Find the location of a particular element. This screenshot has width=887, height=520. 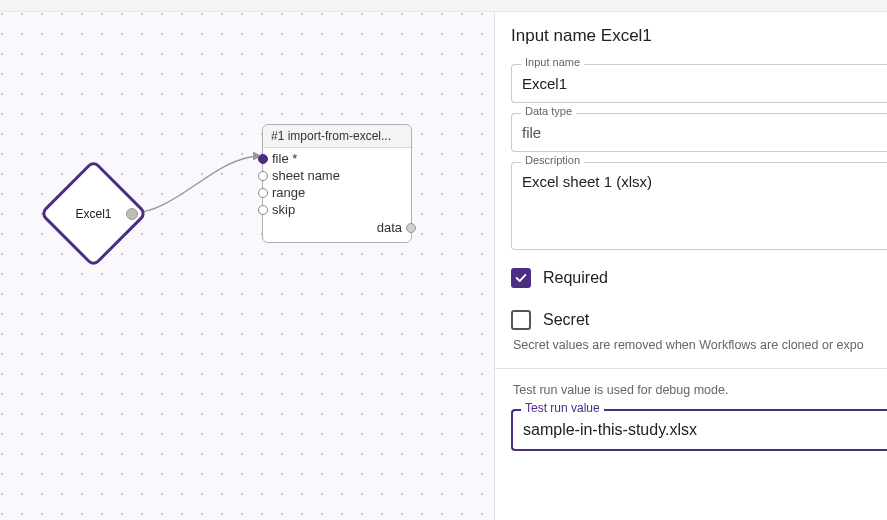

input-port-row: skip is located at coordinates (337, 210).